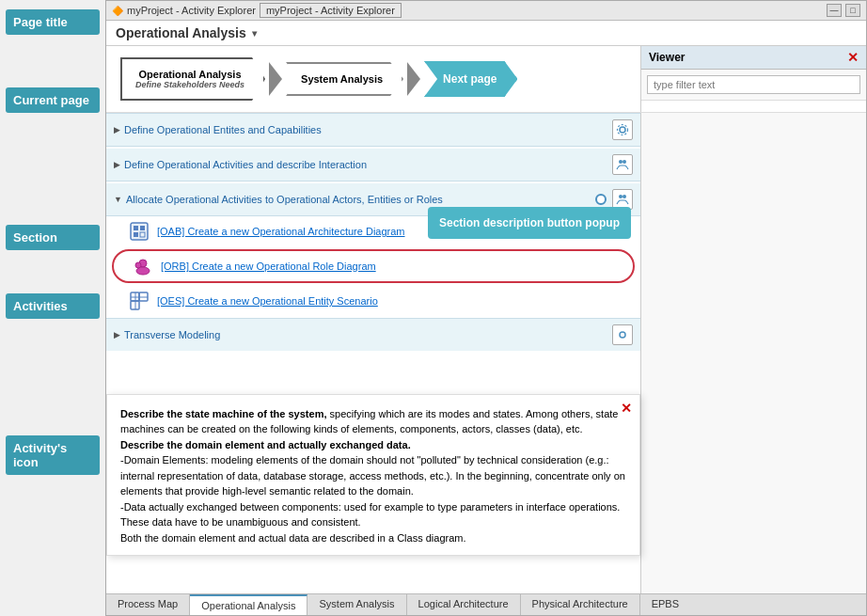 The width and height of the screenshot is (867, 616). I want to click on popup-para-3: -Domain Elements: modeling elements of t…, so click(373, 491).